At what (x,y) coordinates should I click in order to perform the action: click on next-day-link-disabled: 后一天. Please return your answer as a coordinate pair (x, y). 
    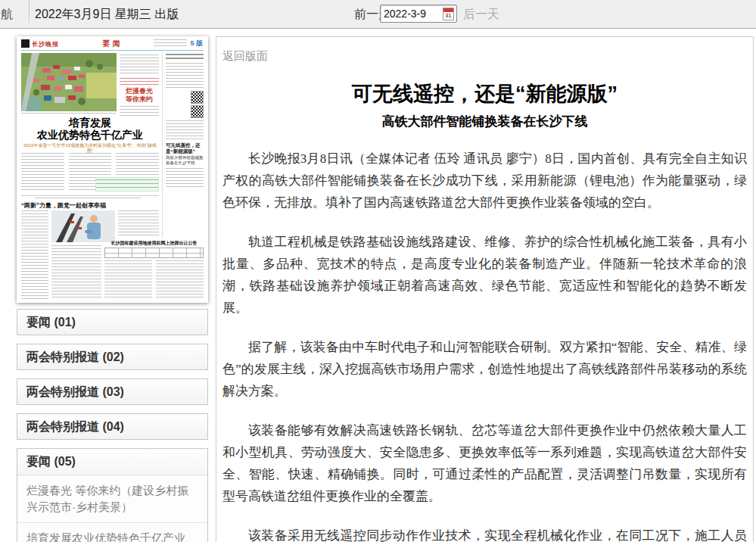
    Looking at the image, I should click on (481, 15).